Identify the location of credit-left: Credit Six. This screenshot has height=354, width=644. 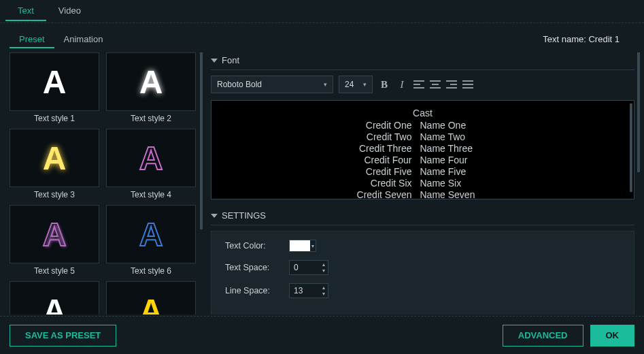
(382, 184).